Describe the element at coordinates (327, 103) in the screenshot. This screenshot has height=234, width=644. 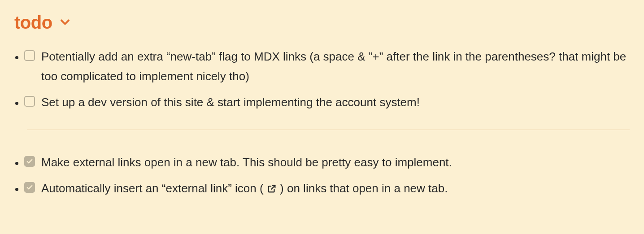
I see `list-item: Set up a dev version of this site & star…` at that location.